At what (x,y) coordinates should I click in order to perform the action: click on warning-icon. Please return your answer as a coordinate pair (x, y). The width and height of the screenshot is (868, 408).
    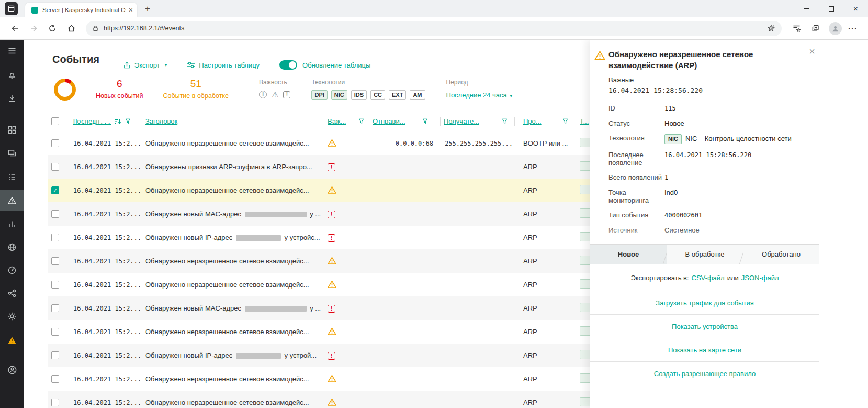
    Looking at the image, I should click on (600, 56).